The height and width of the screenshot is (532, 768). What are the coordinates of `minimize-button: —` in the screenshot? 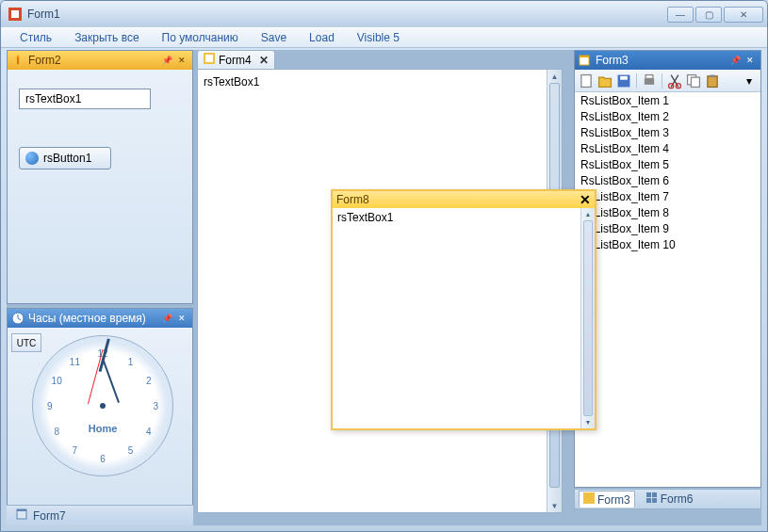 It's located at (680, 15).